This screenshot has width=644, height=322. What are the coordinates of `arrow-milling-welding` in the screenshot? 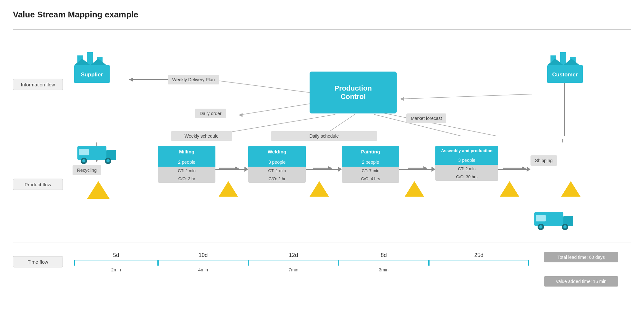 It's located at (232, 169).